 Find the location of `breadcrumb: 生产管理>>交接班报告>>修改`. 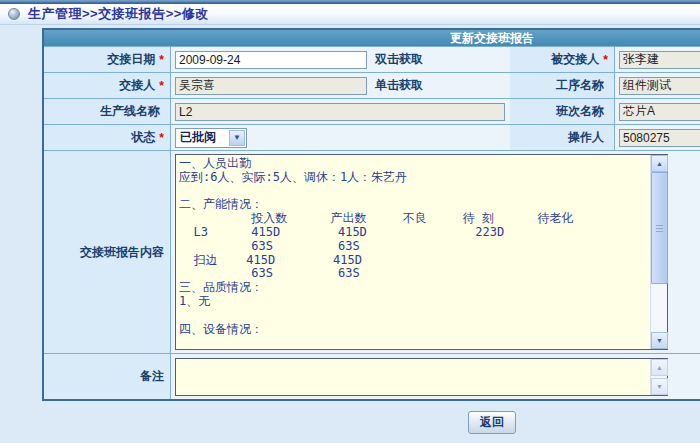

breadcrumb: 生产管理>>交接班报告>>修改 is located at coordinates (118, 14).